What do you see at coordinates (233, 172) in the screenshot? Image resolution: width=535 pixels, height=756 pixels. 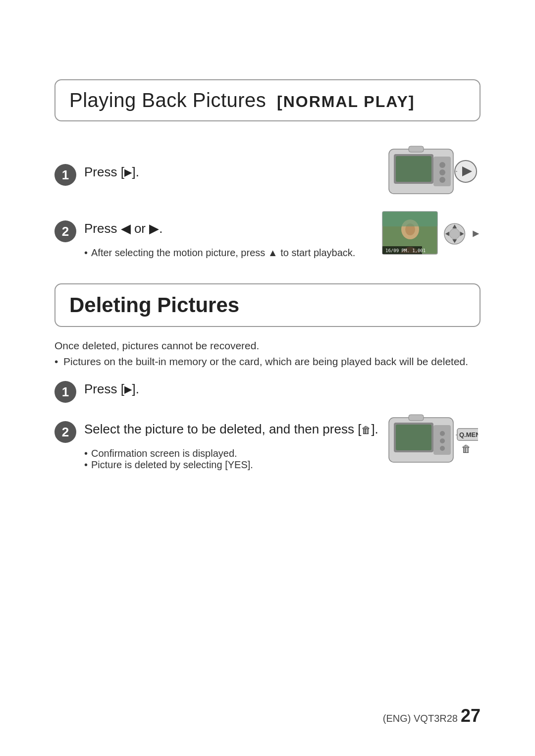 I see `step1-text: Press [▶].` at bounding box center [233, 172].